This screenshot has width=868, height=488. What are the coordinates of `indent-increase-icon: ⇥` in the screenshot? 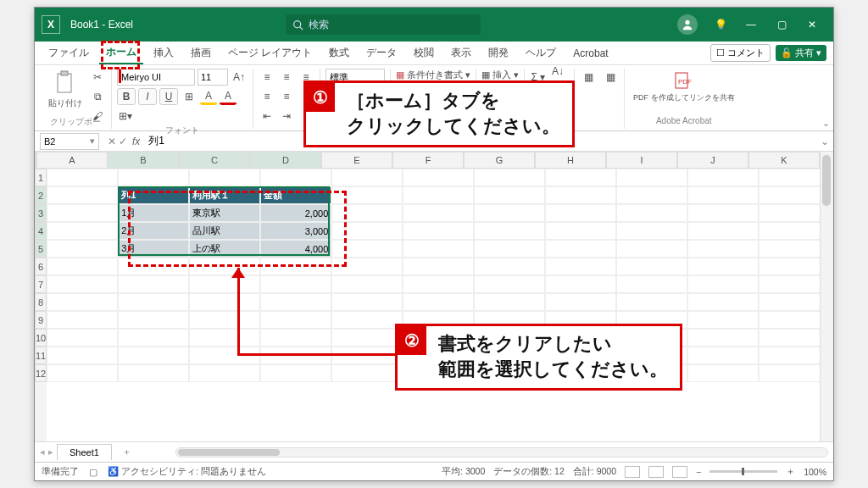 It's located at (287, 116).